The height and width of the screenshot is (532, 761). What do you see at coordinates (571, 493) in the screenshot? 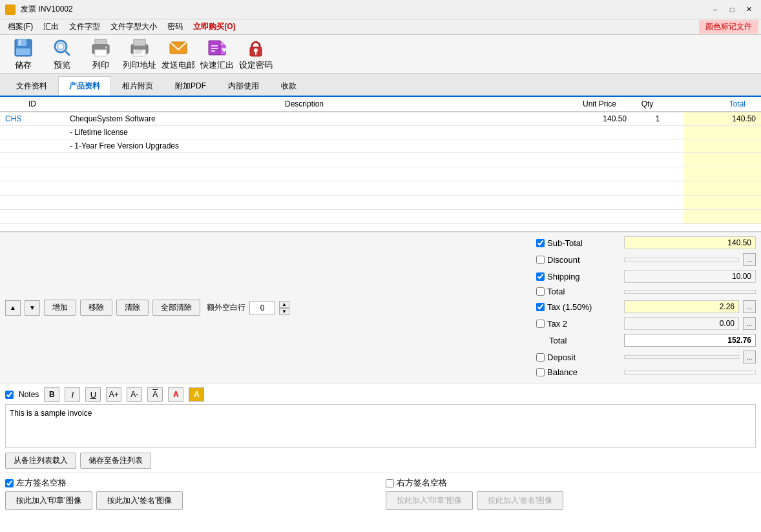
I see `right-signature: 右方签名空格 按此加入'印章'图像 按此加入'签名'图像` at bounding box center [571, 493].